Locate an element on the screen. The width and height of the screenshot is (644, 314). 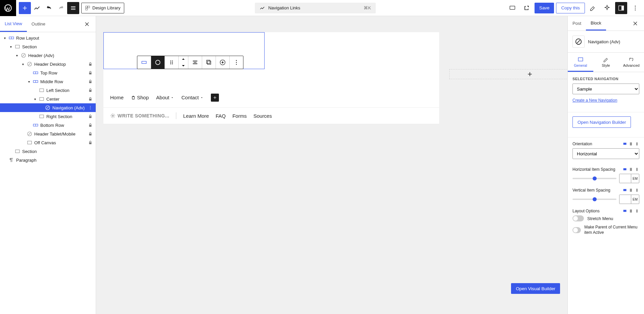
open-visual-builder-button: Open Visual Builder is located at coordinates (536, 289).